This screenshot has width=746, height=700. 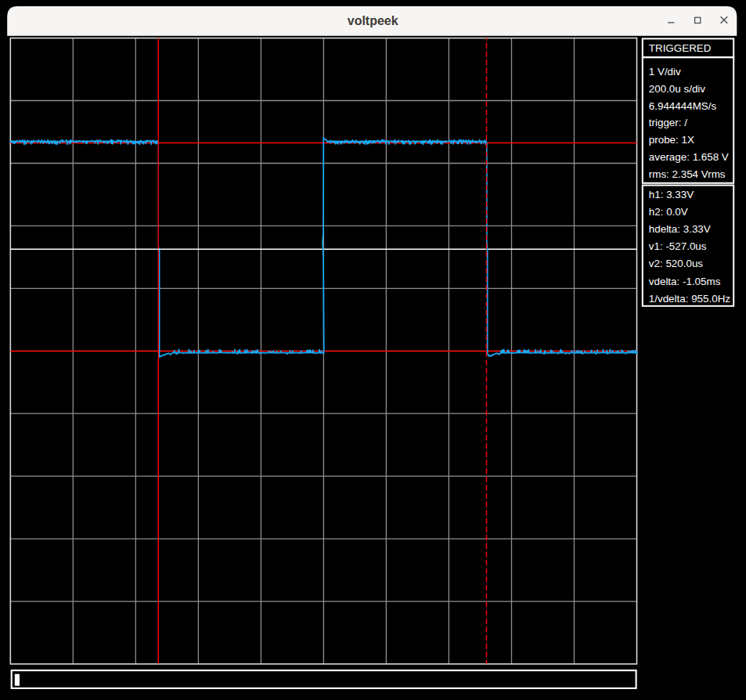 What do you see at coordinates (669, 211) in the screenshot?
I see `svg-text: h2: 0.0V` at bounding box center [669, 211].